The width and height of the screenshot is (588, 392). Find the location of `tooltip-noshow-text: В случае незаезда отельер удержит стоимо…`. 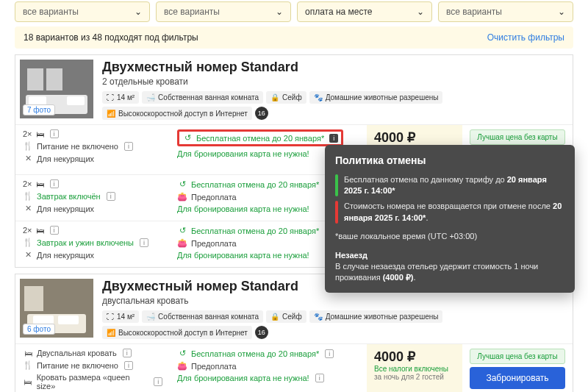

tooltip-noshow-text: В случае незаезда отельер удержит стоимо… is located at coordinates (450, 272).